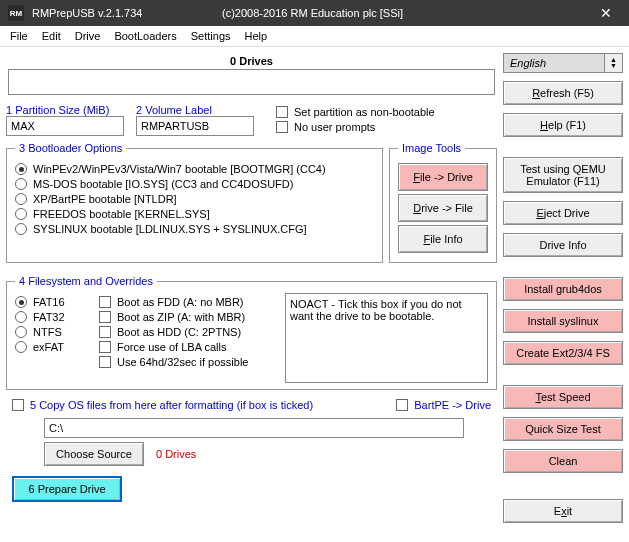 Image resolution: width=629 pixels, height=542 pixels. Describe the element at coordinates (563, 213) in the screenshot. I see `eject-drive-button: Eject Drive` at that location.